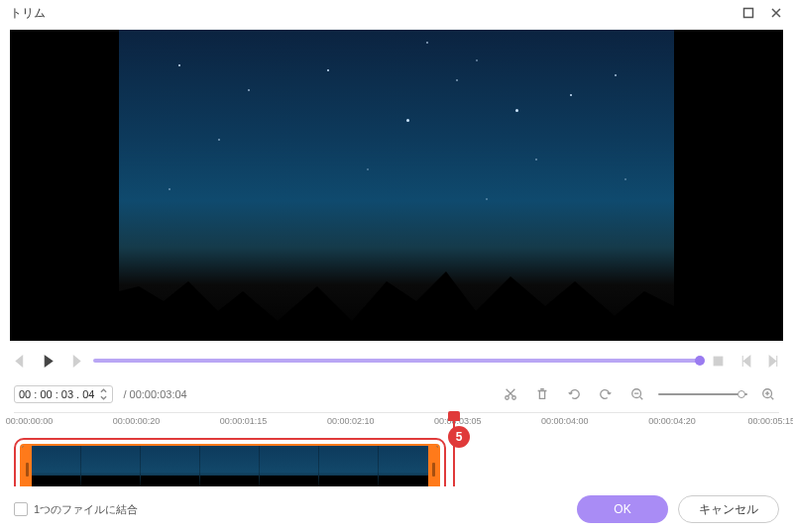 This screenshot has height=532, width=793. Describe the element at coordinates (48, 361) in the screenshot. I see `play-button` at that location.